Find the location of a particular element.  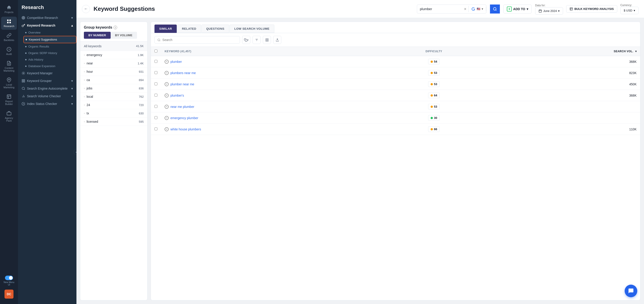

keyword-group-item: › tx 630 is located at coordinates (114, 113).